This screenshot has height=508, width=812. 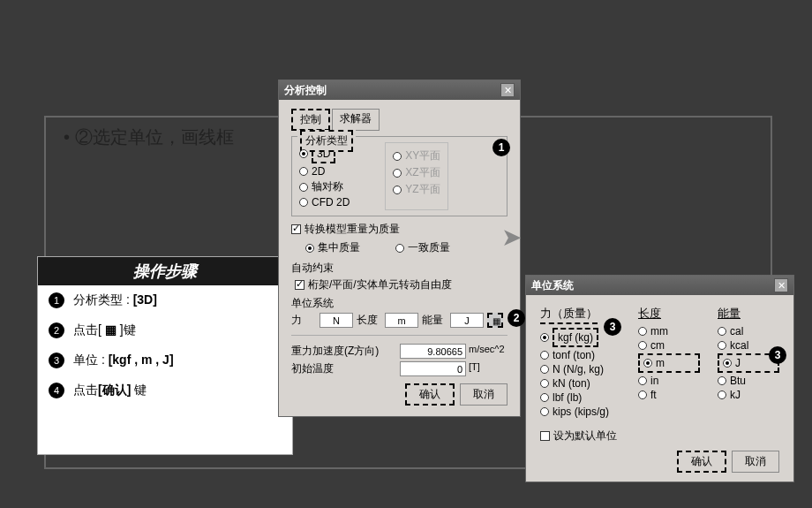 I want to click on step-row: 4点击[确认] 键, so click(x=165, y=390).